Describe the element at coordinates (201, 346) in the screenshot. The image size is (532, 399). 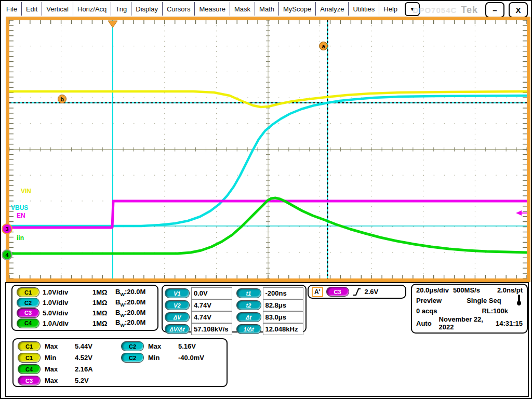
I see `measurement-value: 5.16V` at that location.